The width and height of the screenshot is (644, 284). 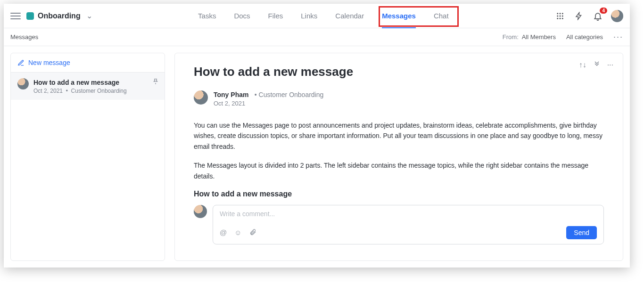 I want to click on main-tabs: Tasks Docs Files Links Calendar Messages…, so click(x=323, y=16).